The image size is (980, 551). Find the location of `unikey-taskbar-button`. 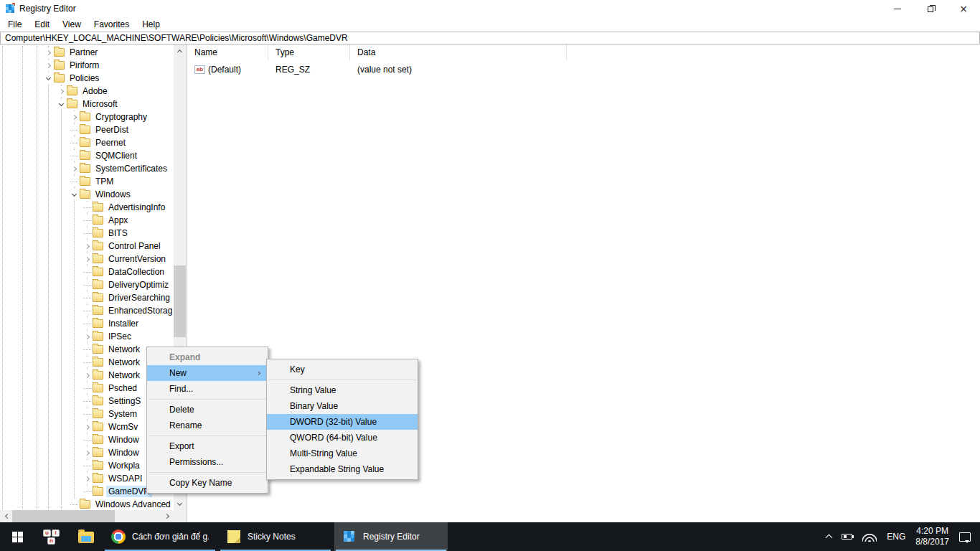

unikey-taskbar-button is located at coordinates (52, 537).